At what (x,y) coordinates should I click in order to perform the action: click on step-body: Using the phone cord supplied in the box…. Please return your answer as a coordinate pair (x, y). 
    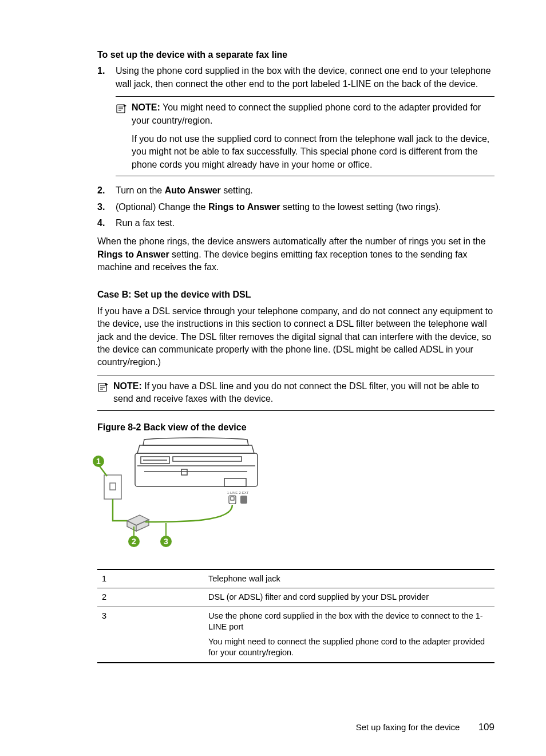
    Looking at the image, I should click on (305, 78).